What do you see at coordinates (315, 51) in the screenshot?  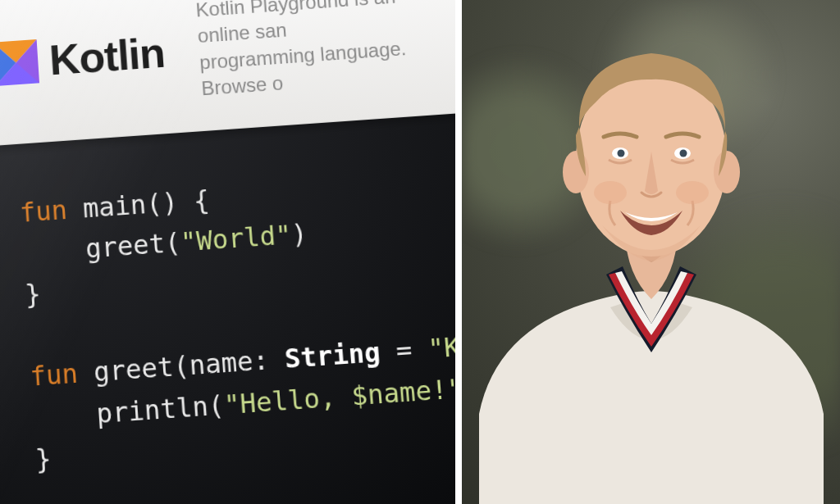 I see `kotlin-header-description: Kotlin Playground is an online san progr…` at bounding box center [315, 51].